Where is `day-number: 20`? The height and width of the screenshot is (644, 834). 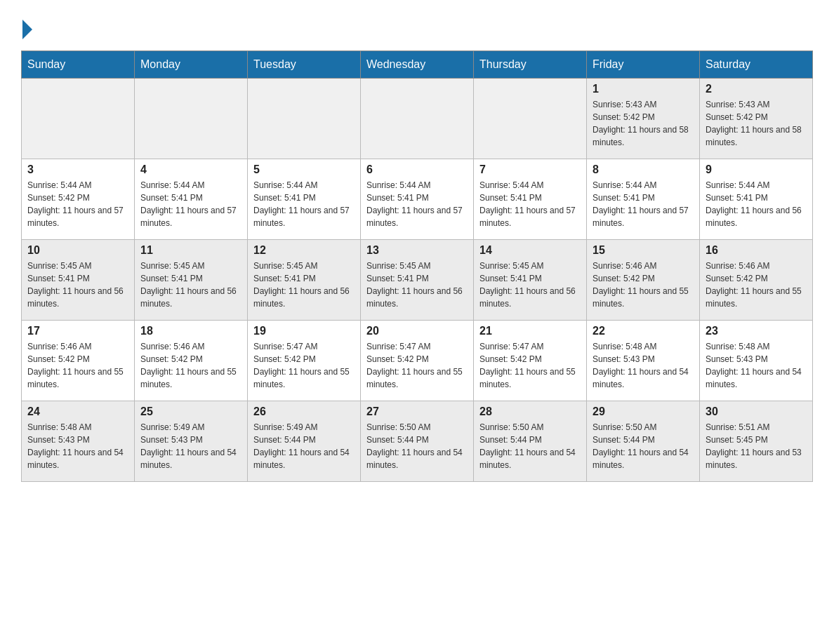 day-number: 20 is located at coordinates (417, 331).